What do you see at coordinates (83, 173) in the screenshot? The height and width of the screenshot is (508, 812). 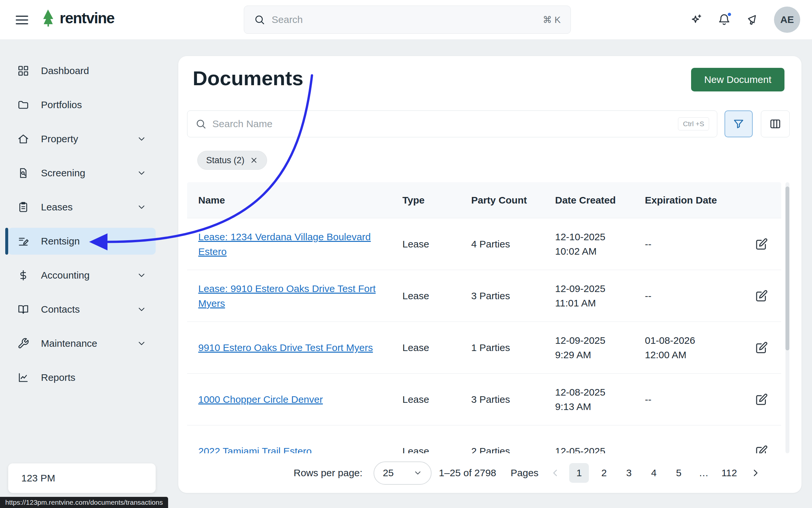 I see `sidebar-item-label: Screening` at bounding box center [83, 173].